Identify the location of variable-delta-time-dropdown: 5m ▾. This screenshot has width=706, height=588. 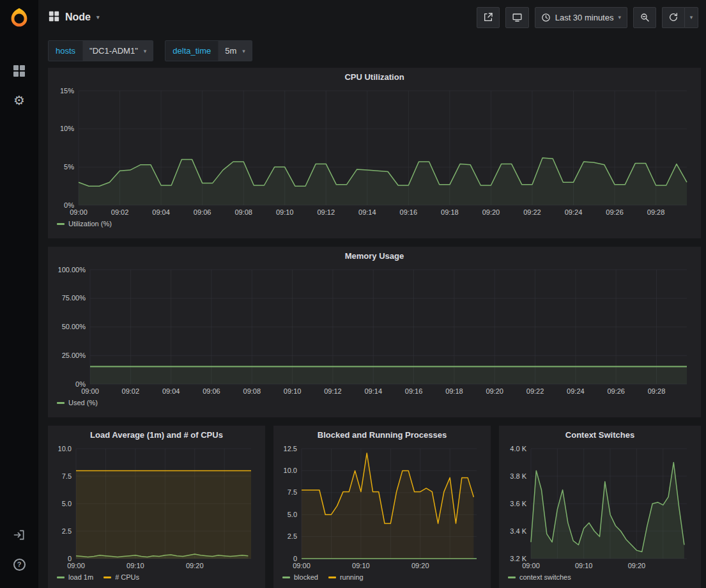
(235, 51).